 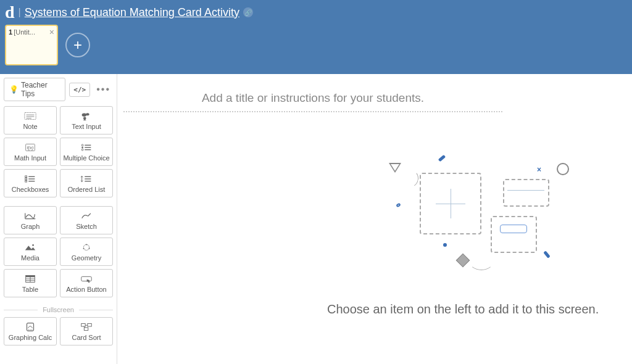 What do you see at coordinates (30, 183) in the screenshot?
I see `component-checkboxes: Checkboxes` at bounding box center [30, 183].